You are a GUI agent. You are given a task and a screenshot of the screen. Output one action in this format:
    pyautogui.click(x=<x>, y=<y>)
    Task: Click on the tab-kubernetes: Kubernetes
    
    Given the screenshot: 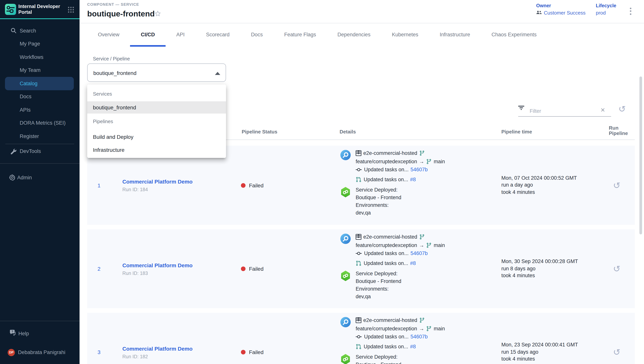 What is the action you would take?
    pyautogui.click(x=405, y=35)
    